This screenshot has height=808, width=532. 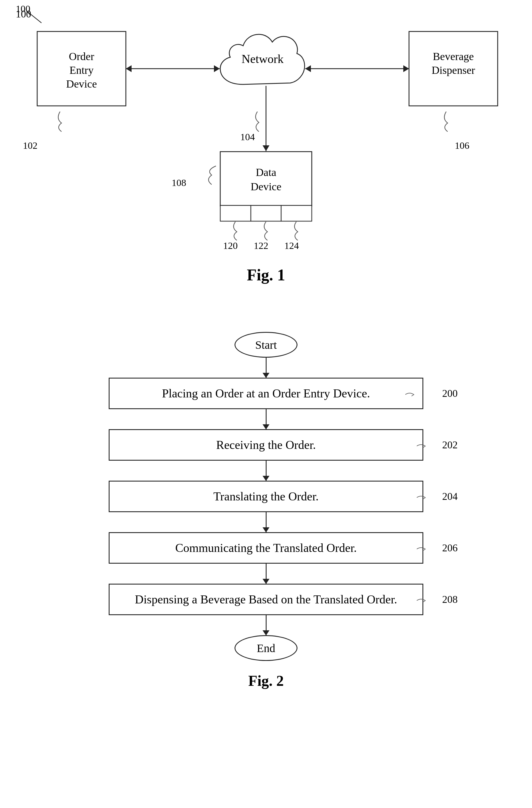 What do you see at coordinates (453, 70) in the screenshot?
I see `svg-text: Dispenser` at bounding box center [453, 70].